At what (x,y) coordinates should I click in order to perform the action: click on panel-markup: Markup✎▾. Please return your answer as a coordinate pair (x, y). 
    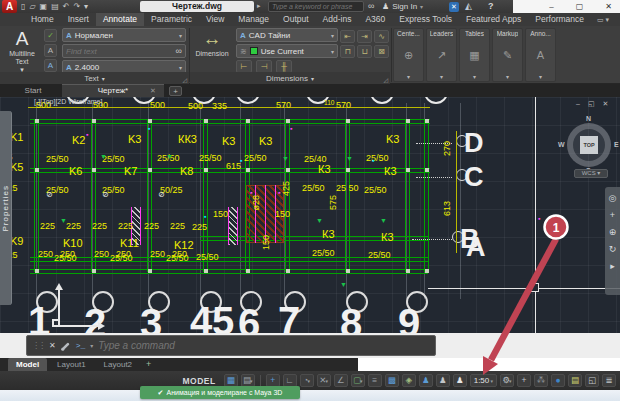
    Looking at the image, I should click on (508, 55).